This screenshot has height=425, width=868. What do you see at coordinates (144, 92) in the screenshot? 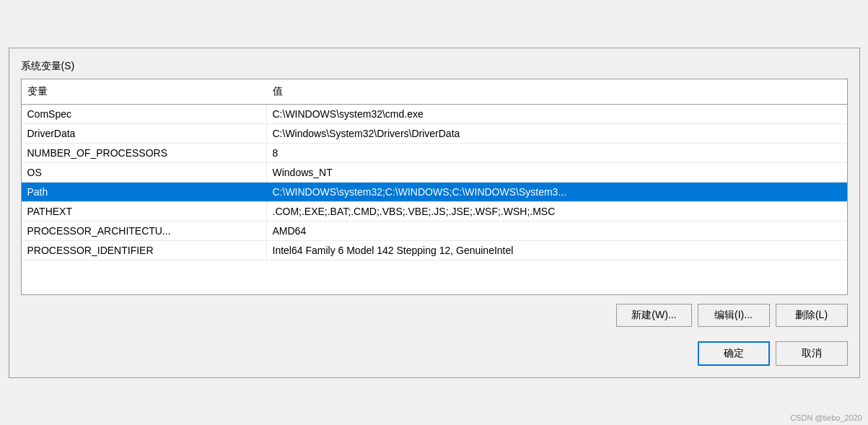
I see `col-var-header: 变量` at bounding box center [144, 92].